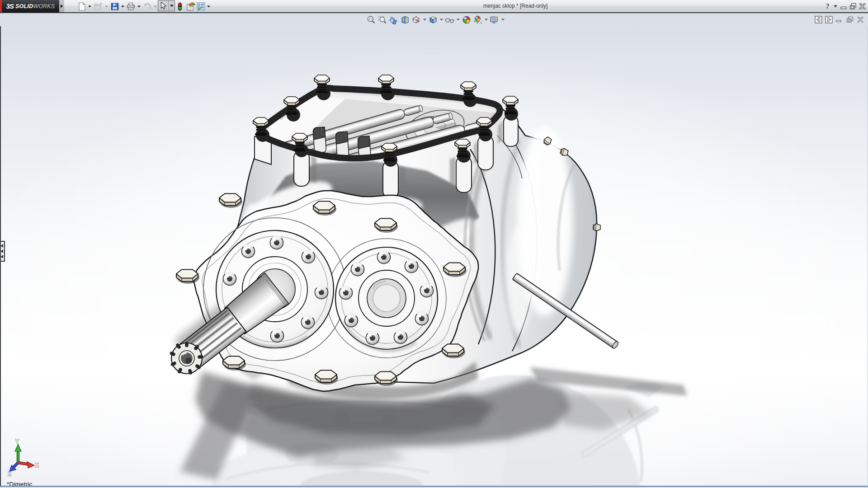 This screenshot has width=868, height=488. Describe the element at coordinates (187, 358) in the screenshot. I see `shaft-spline-end` at that location.